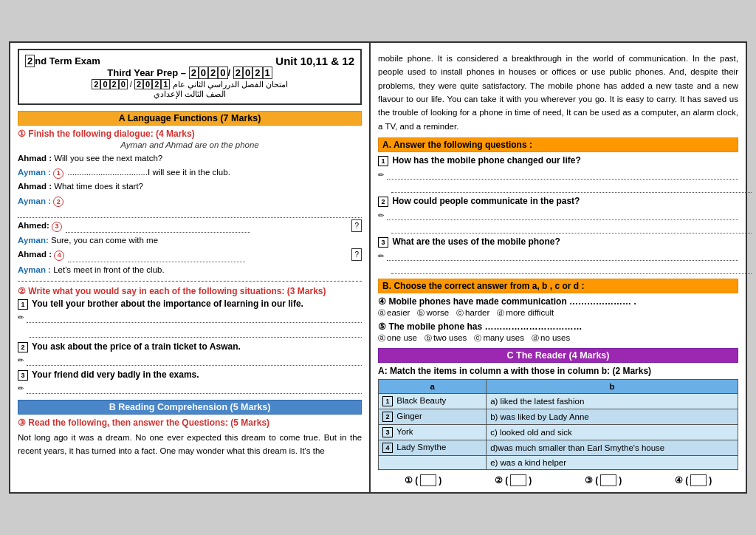 This screenshot has height=535, width=756. I want to click on reader-cell-b3: c) looked old and sick, so click(613, 433).